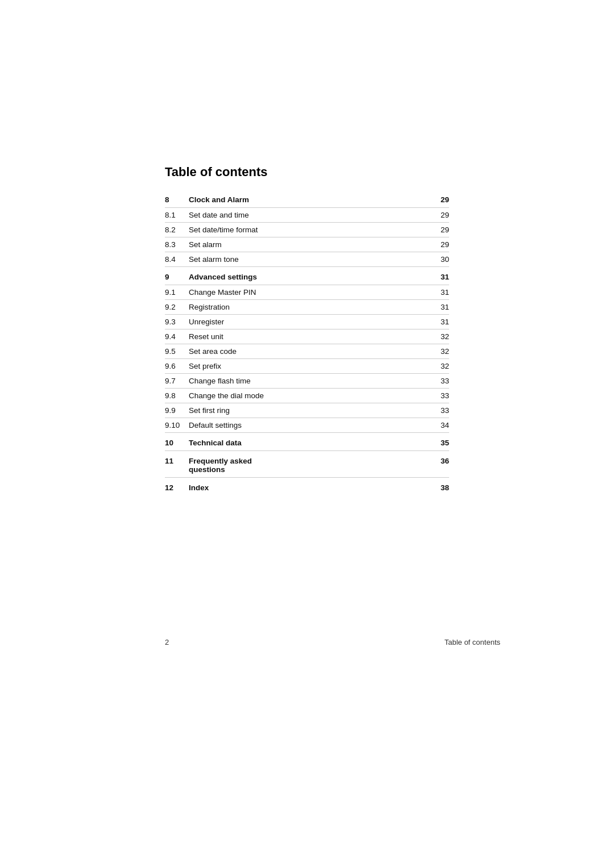  What do you see at coordinates (177, 396) in the screenshot?
I see `row-9-8-num: 9.8` at bounding box center [177, 396].